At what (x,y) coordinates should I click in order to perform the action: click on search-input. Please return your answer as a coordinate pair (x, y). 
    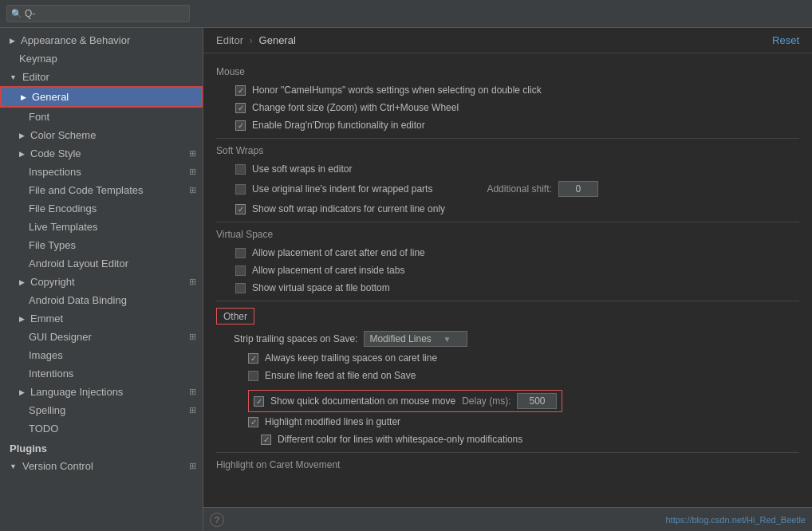
    Looking at the image, I should click on (98, 14).